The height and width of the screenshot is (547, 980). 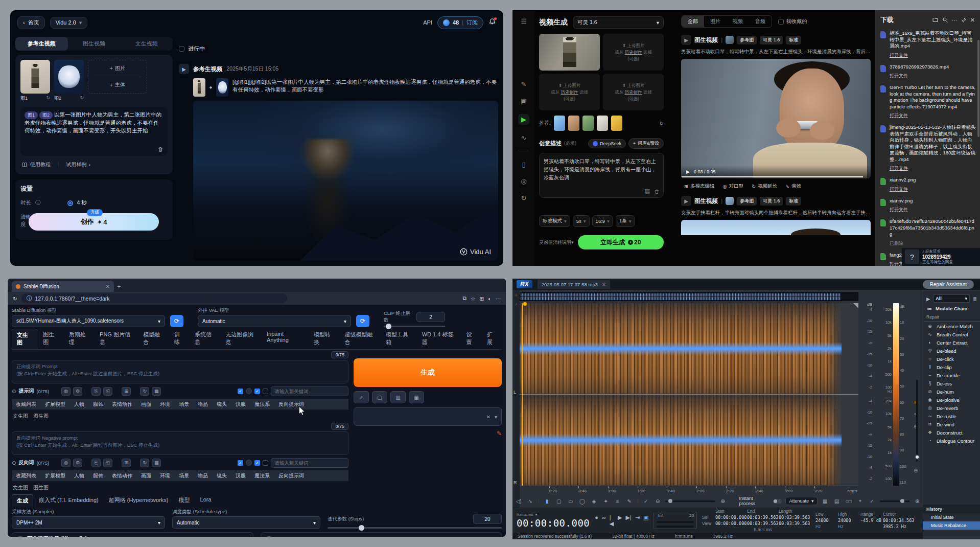 What do you see at coordinates (79, 339) in the screenshot?
I see `sd-tab: 后期处理` at bounding box center [79, 339].